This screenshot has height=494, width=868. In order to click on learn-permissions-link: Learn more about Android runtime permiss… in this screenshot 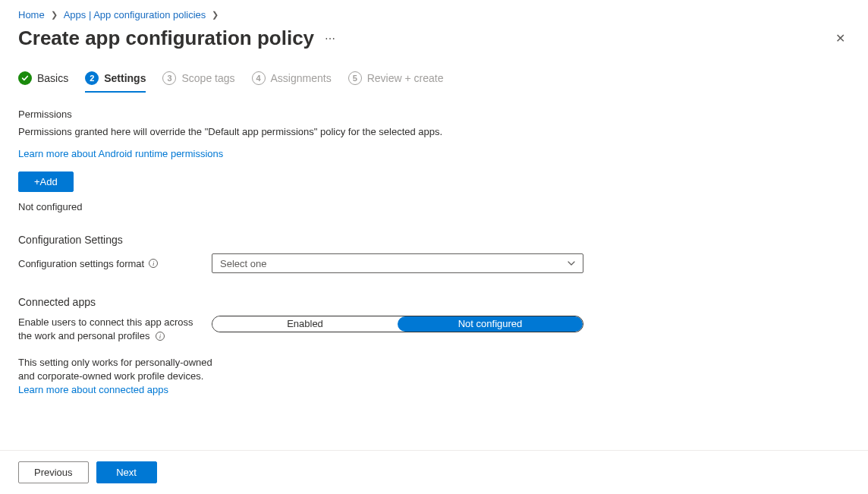, I will do `click(121, 153)`.